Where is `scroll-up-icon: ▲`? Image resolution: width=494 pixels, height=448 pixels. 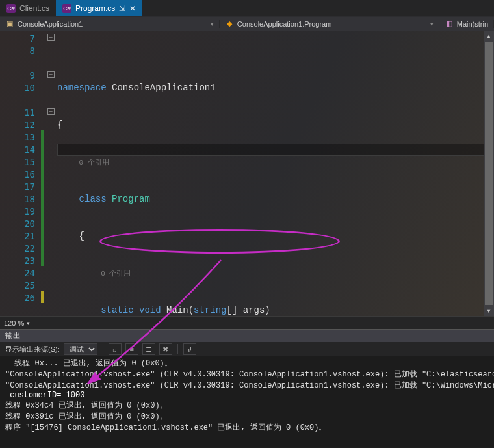 scroll-up-icon: ▲ is located at coordinates (489, 36).